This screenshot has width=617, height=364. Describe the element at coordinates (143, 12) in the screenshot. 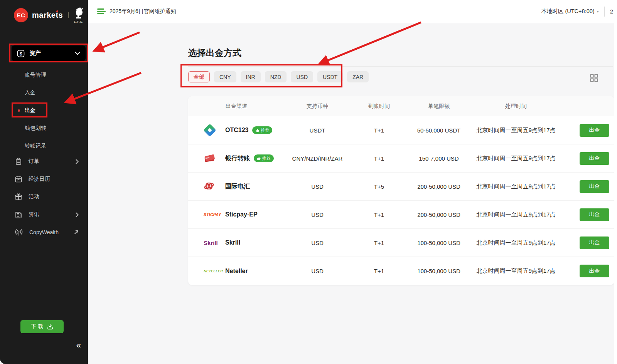

I see `notice-text: 2025年9月6日官网维护通知` at that location.